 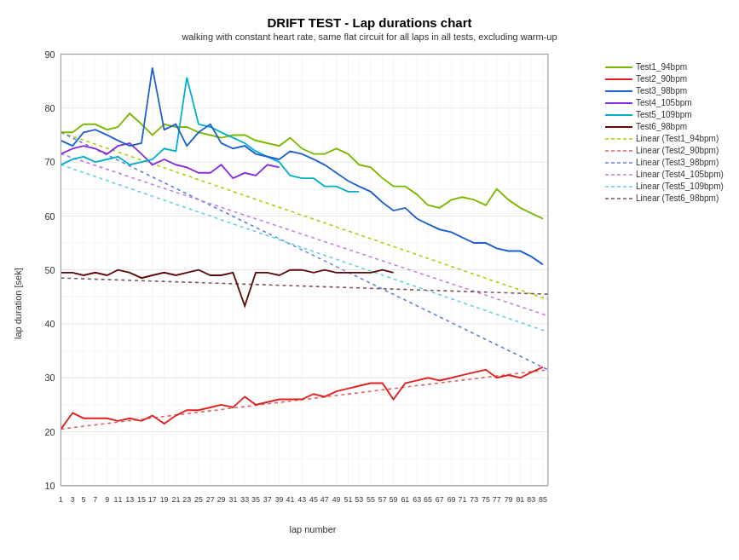 I want to click on svg-text: 20, so click(x=49, y=431).